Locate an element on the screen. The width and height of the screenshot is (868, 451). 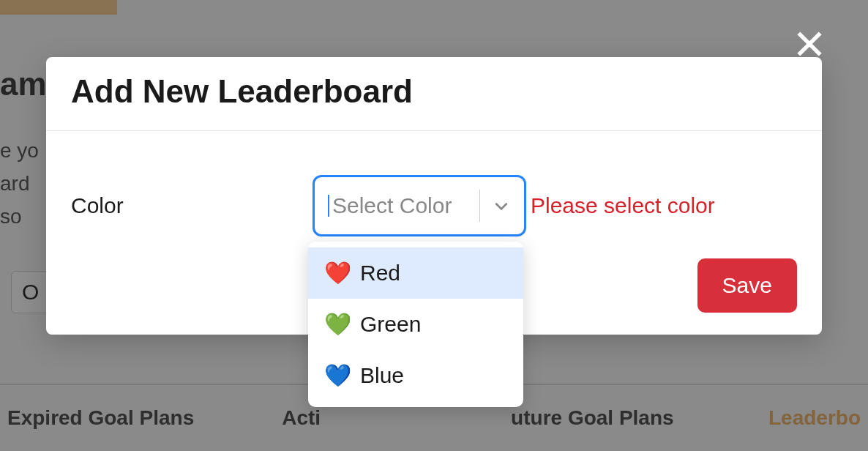
color-label: Color is located at coordinates (192, 206).